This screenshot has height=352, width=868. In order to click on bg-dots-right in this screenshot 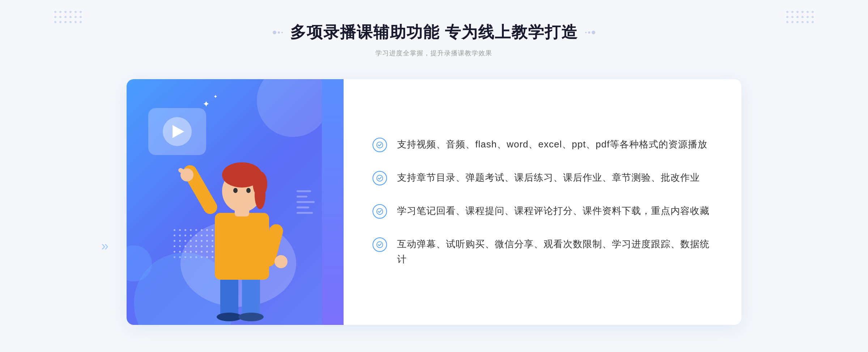, I will do `click(800, 17)`.